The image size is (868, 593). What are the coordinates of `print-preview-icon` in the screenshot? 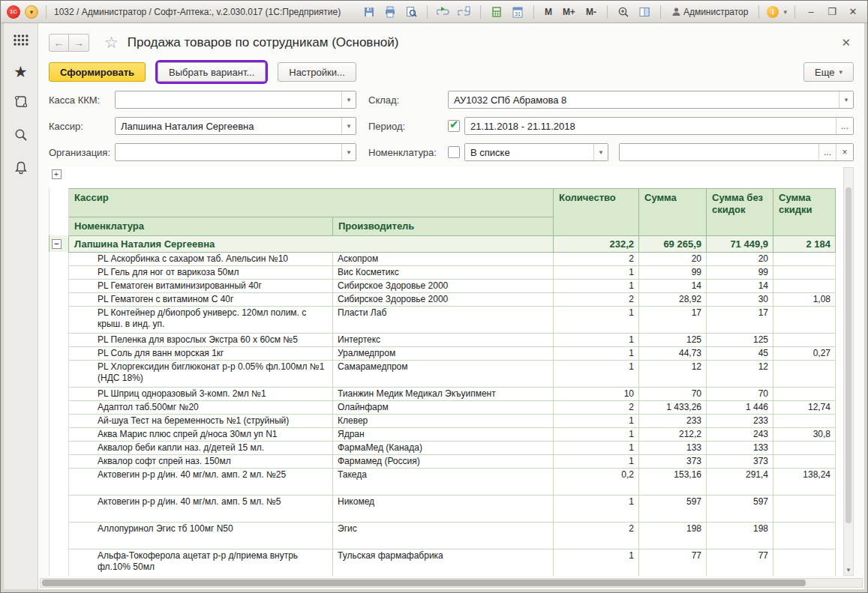 It's located at (411, 12).